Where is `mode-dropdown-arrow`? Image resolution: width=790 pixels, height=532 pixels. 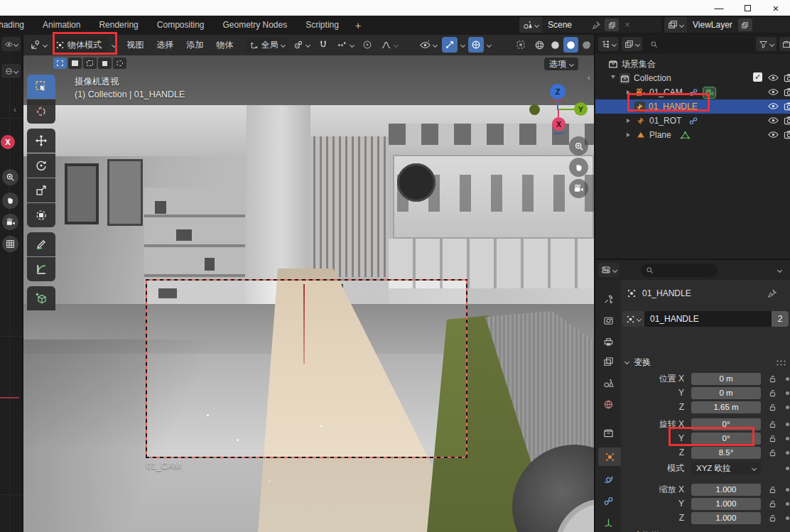 mode-dropdown-arrow is located at coordinates (114, 45).